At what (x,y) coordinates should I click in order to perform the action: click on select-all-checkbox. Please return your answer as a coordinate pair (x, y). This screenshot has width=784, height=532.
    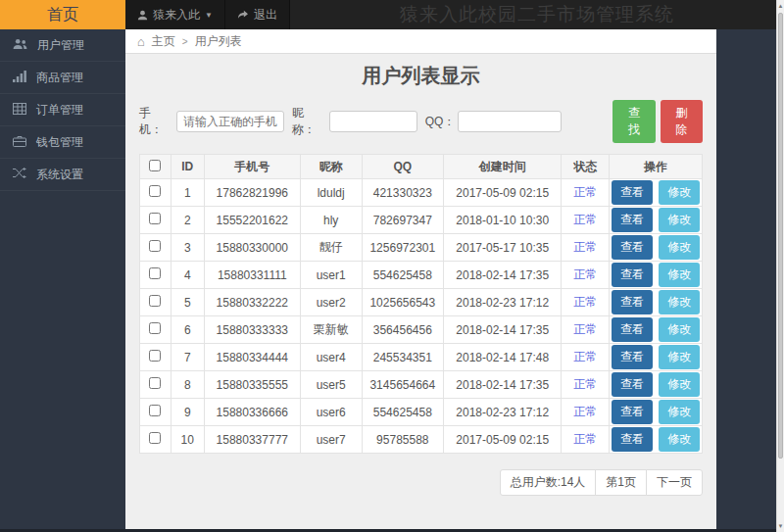
    Looking at the image, I should click on (155, 166).